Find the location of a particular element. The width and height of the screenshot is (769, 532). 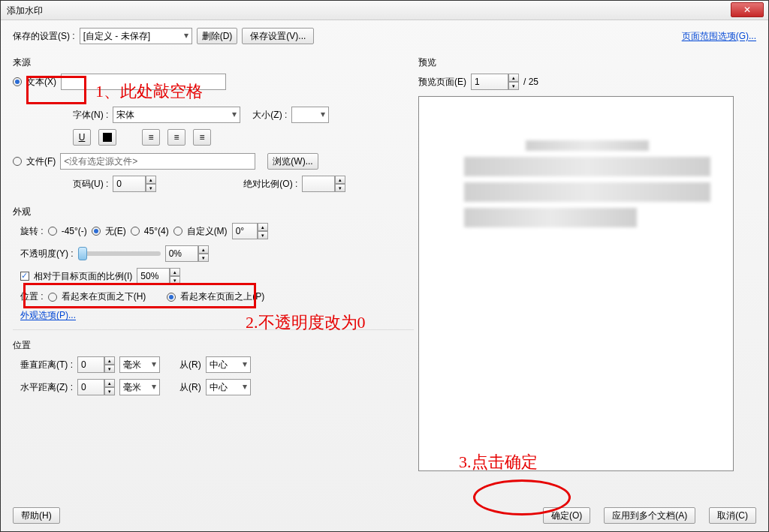

help-button: 帮助(H) is located at coordinates (36, 515).